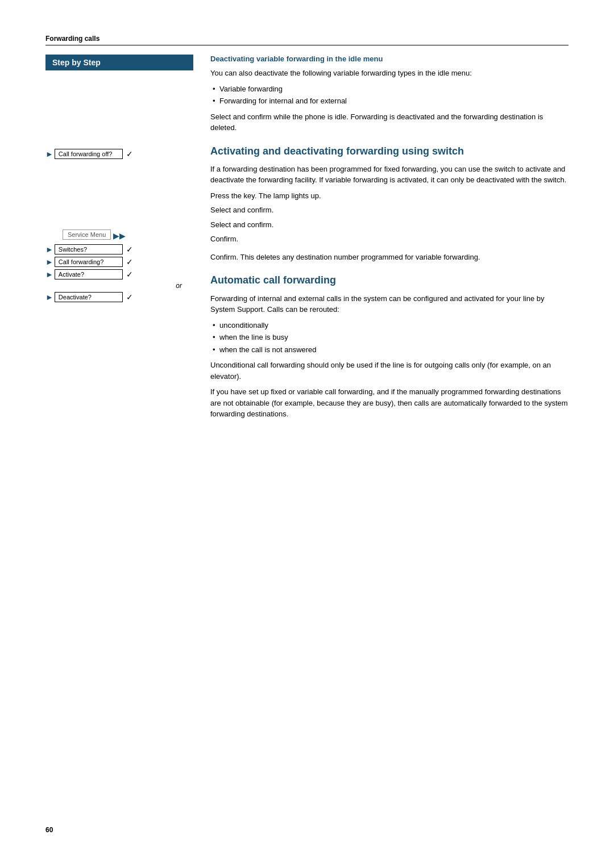  I want to click on step-box-switches: Switches?, so click(89, 249).